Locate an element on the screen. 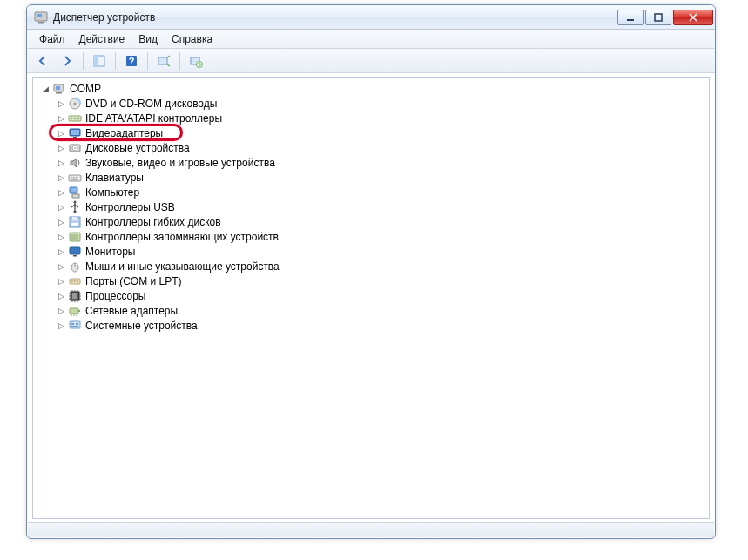  update-driver-button is located at coordinates (196, 61).